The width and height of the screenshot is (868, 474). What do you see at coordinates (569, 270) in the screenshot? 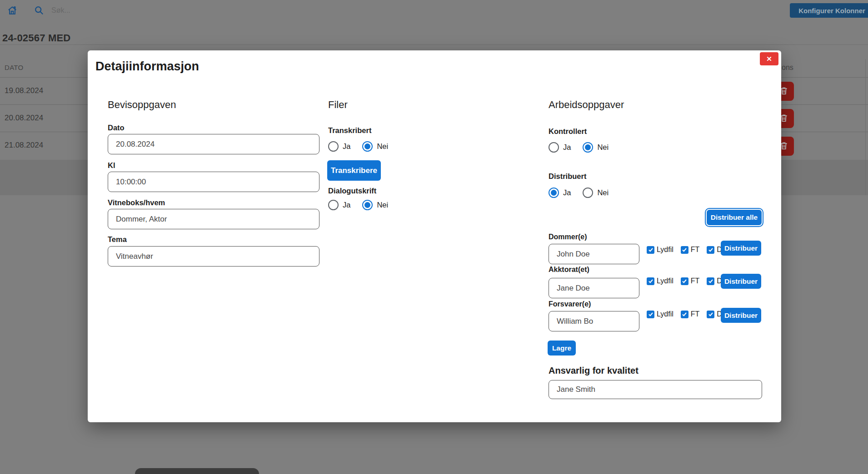
I see `label-akktorat: Akktorat(et)` at bounding box center [569, 270].